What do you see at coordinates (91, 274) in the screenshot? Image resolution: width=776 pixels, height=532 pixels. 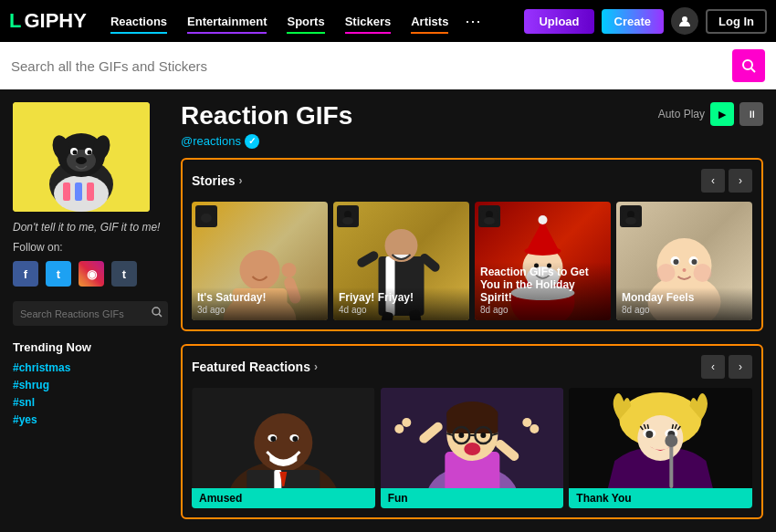 I see `instagram-link: ◉` at bounding box center [91, 274].